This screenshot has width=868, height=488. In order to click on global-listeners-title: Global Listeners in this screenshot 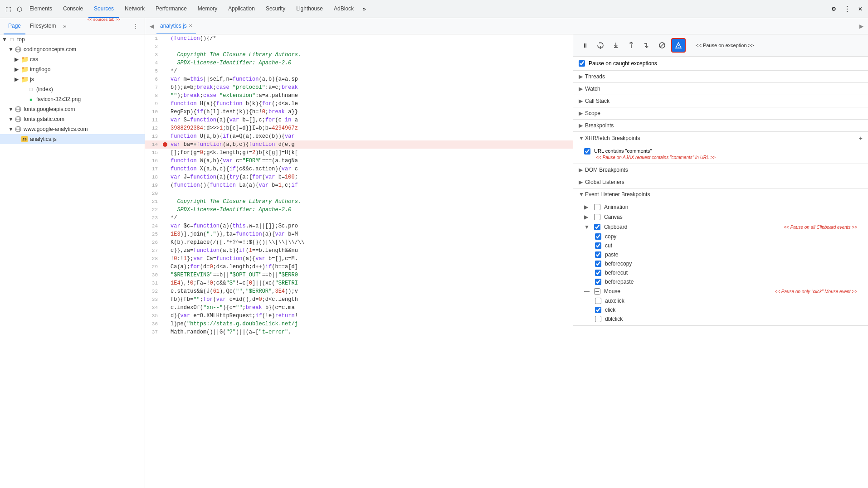, I will do `click(724, 182)`.